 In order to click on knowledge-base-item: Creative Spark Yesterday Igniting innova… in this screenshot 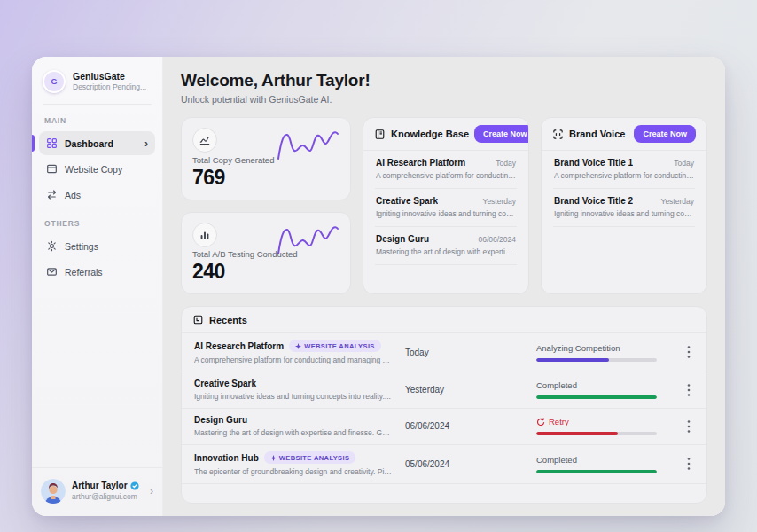, I will do `click(446, 207)`.